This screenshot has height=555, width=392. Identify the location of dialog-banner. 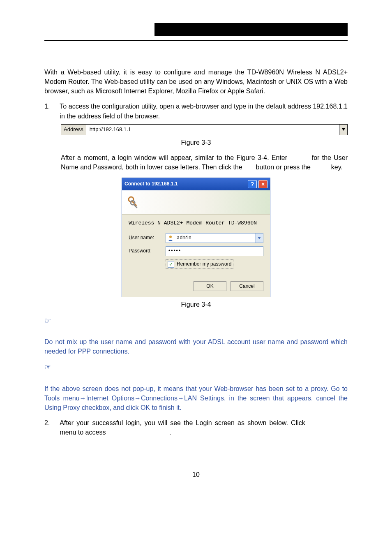
(196, 202).